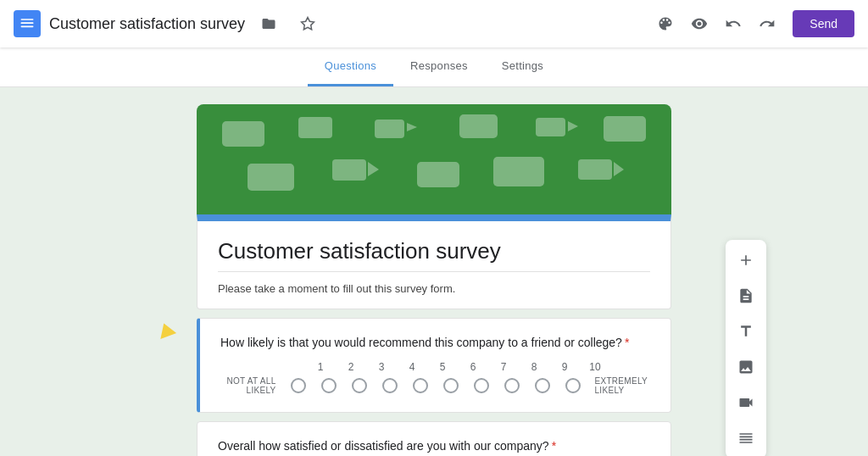  Describe the element at coordinates (166, 330) in the screenshot. I see `cursor-decoration` at that location.